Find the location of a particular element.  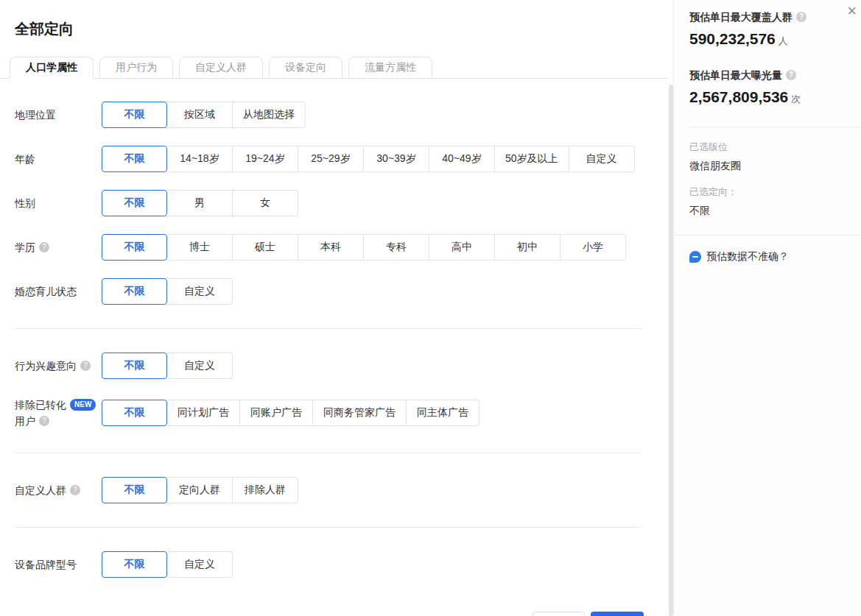

coverage-label: 预估单日最大覆盖人群 ? is located at coordinates (775, 17).